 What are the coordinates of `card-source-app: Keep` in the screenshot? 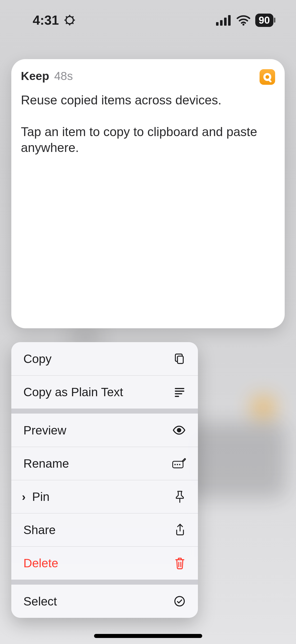 It's located at (35, 76).